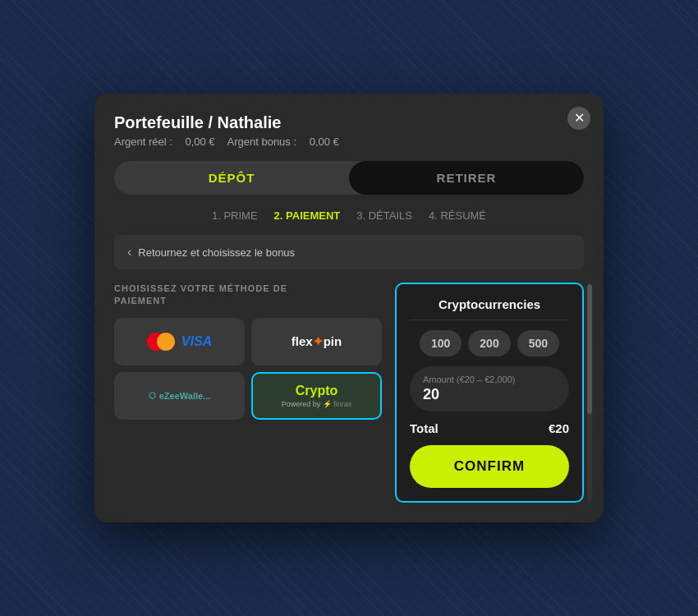  I want to click on payment-method-grid: VISA flex✦pin ⬡ eZeeWalle..., so click(248, 369).